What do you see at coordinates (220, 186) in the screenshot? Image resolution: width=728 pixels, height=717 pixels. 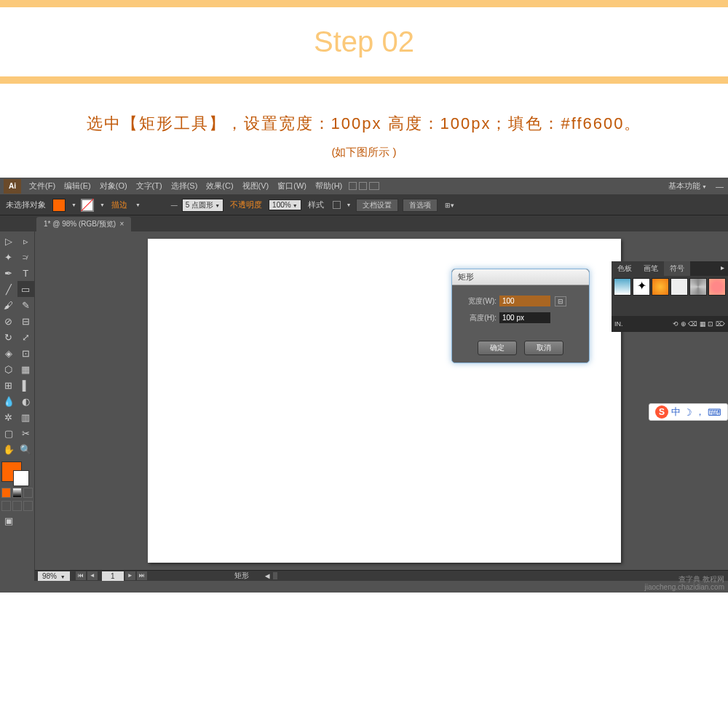 I see `menu-effect: 效果(C)` at bounding box center [220, 186].